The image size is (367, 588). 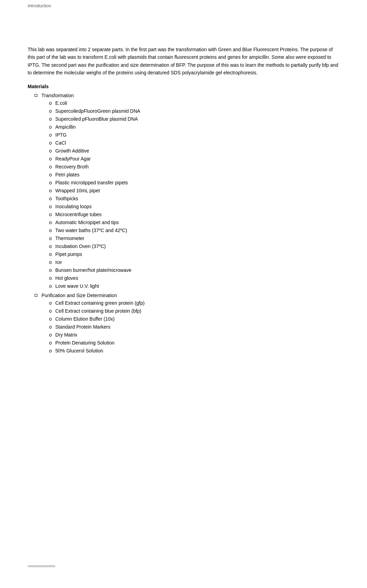 What do you see at coordinates (67, 175) in the screenshot?
I see `item-text: Petri plates` at bounding box center [67, 175].